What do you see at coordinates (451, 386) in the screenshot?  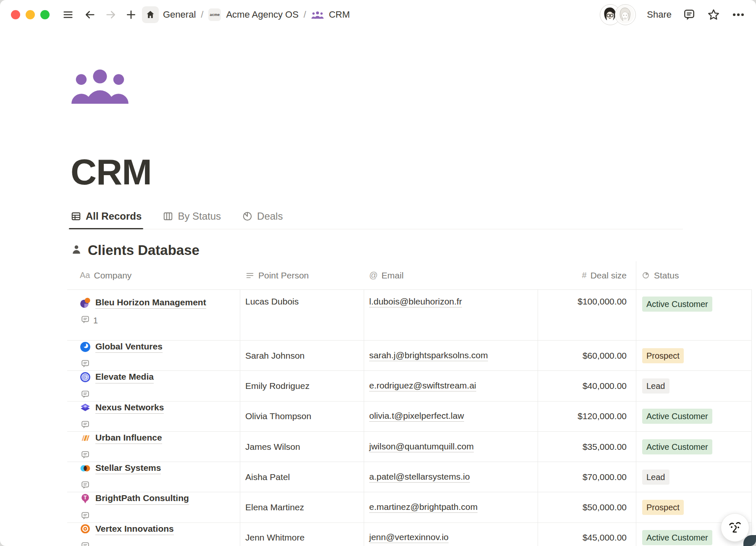 I see `email-cell: e.rodriguez@swiftstream.ai` at bounding box center [451, 386].